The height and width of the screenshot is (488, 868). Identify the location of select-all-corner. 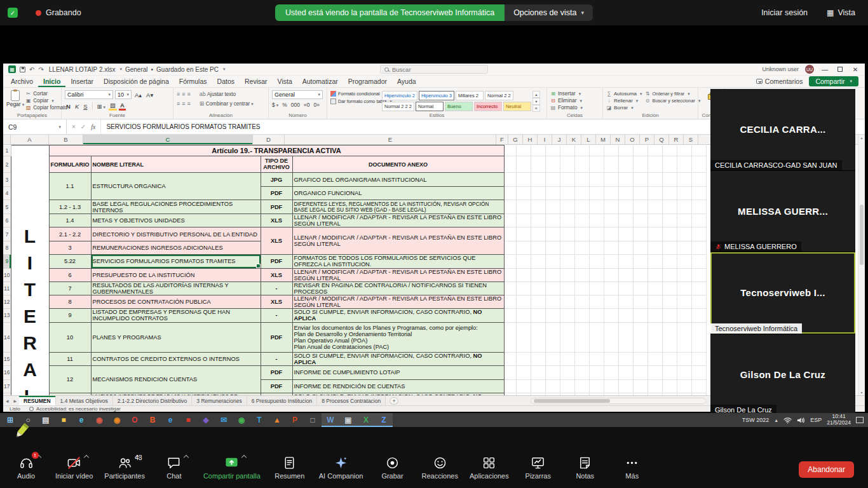
(7, 140).